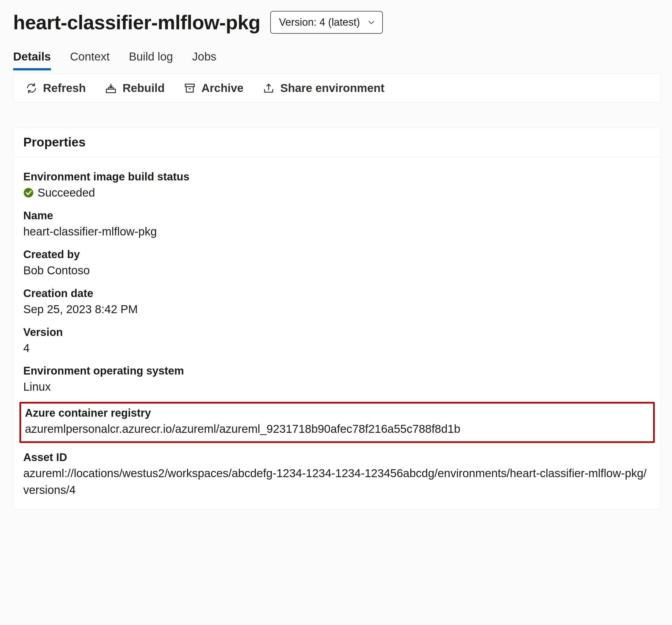 The height and width of the screenshot is (625, 672). Describe the element at coordinates (337, 232) in the screenshot. I see `name-value: heart-classifier-mlflow-pkg` at that location.